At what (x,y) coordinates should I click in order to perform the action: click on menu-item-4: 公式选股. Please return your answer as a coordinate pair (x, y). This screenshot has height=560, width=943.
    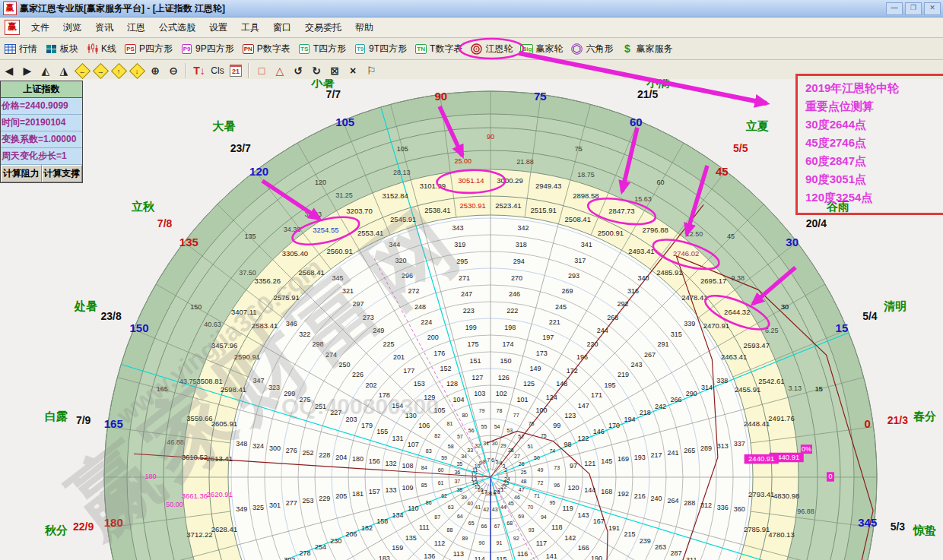
    Looking at the image, I should click on (177, 27).